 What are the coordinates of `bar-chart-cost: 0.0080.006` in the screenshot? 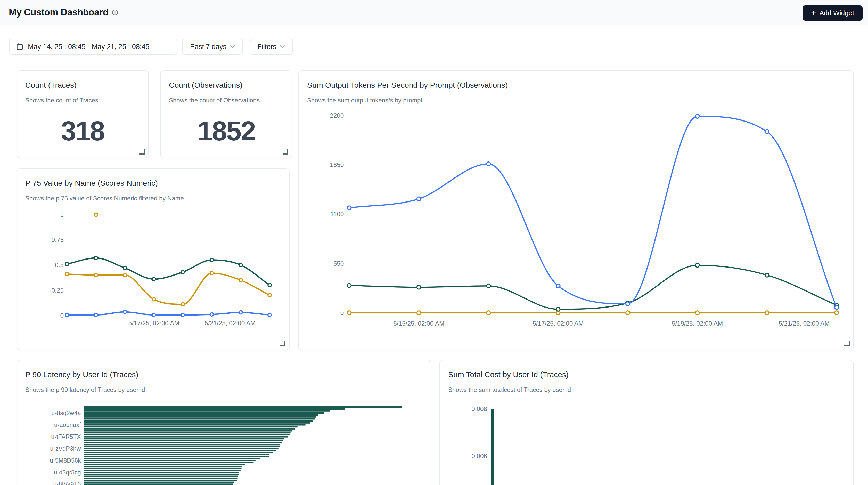 It's located at (647, 423).